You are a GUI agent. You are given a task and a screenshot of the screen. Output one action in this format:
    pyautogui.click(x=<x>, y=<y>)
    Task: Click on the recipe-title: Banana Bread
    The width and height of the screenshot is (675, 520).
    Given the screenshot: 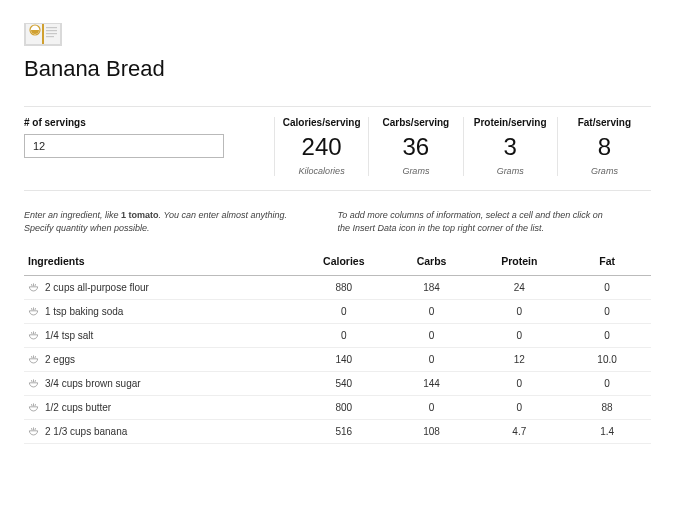 What is the action you would take?
    pyautogui.click(x=338, y=69)
    